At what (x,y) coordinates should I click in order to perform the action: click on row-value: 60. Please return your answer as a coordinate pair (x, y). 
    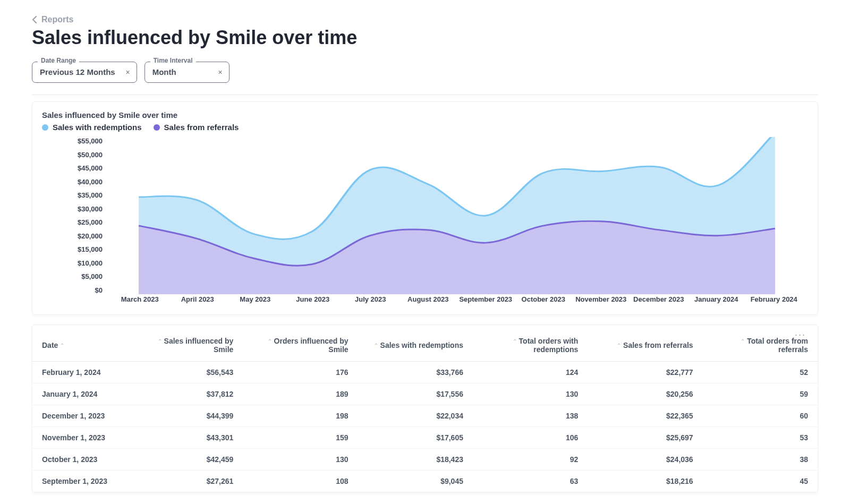
    Looking at the image, I should click on (760, 416).